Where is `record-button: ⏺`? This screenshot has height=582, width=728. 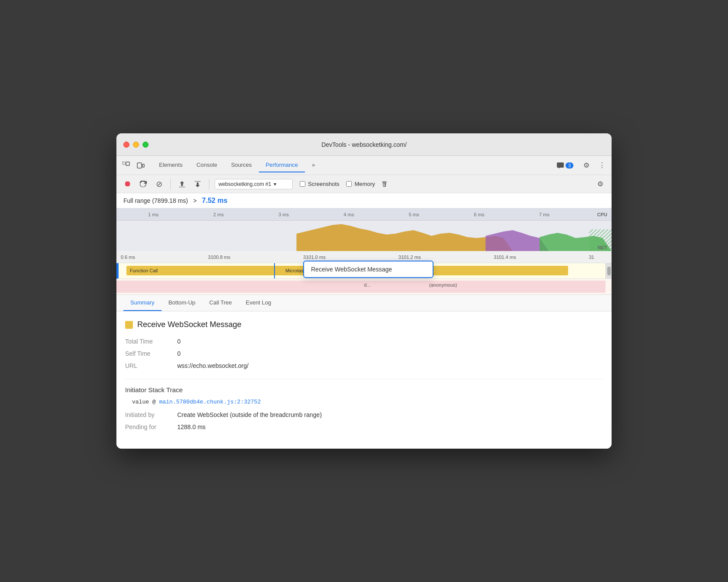
record-button: ⏺ is located at coordinates (128, 184).